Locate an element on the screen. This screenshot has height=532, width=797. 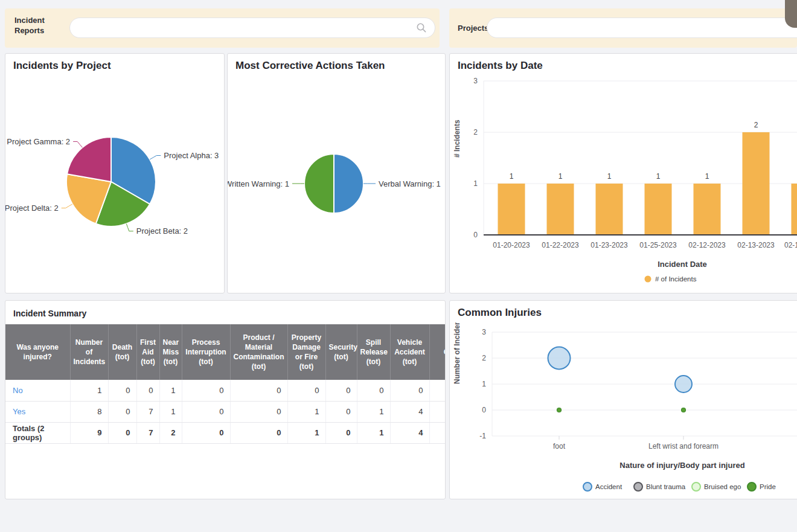
incidents-by-project-card: Incidents by Project Project Alpha: 3Pro… is located at coordinates (115, 173).